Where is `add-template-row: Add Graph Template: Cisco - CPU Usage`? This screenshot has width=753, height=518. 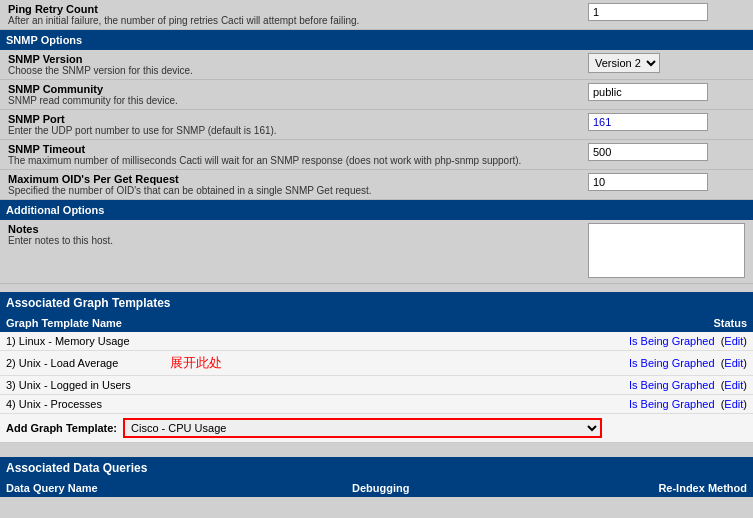
add-template-row: Add Graph Template: Cisco - CPU Usage is located at coordinates (376, 428).